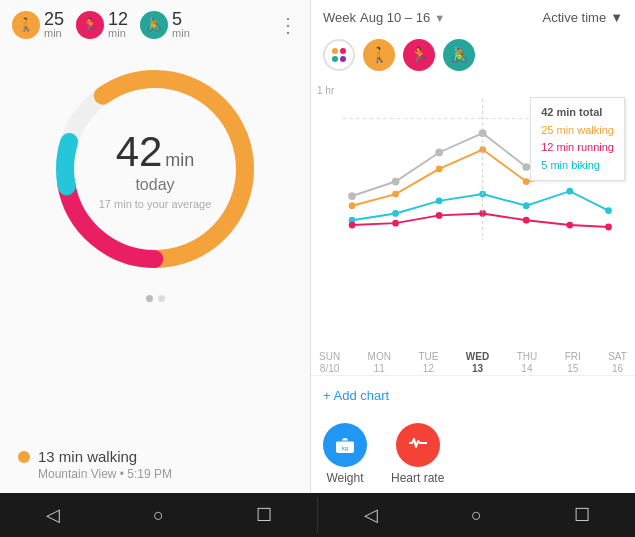  I want to click on walking-badge: 🚶 25 min, so click(38, 24).